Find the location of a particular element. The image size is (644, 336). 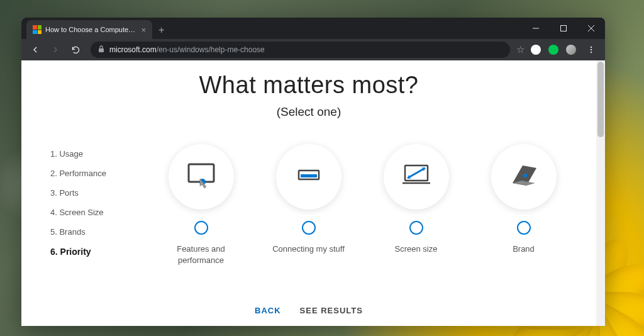

menu-button is located at coordinates (591, 50).